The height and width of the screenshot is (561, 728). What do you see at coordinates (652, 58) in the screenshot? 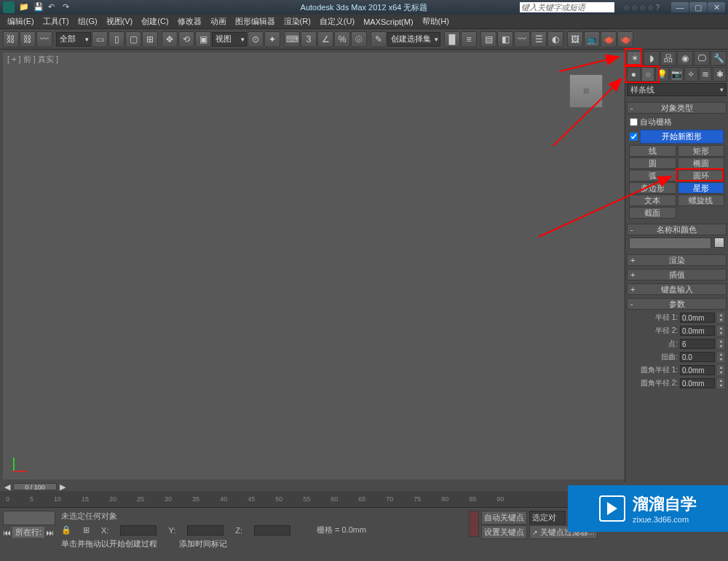
I see `modify-tab-icon: ◗` at bounding box center [652, 58].